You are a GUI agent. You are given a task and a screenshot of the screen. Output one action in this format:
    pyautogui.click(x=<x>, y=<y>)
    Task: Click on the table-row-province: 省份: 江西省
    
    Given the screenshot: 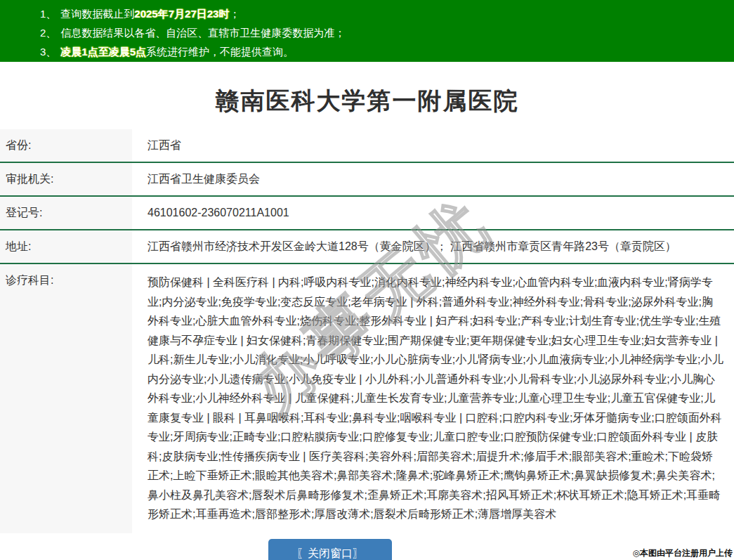 What is the action you would take?
    pyautogui.click(x=367, y=146)
    